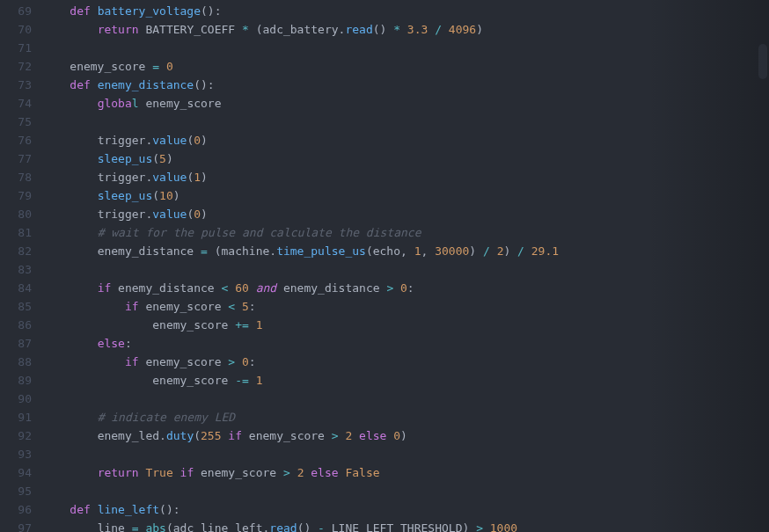 The width and height of the screenshot is (769, 532). What do you see at coordinates (150, 11) in the screenshot?
I see `token-fn: battery_voltage` at bounding box center [150, 11].